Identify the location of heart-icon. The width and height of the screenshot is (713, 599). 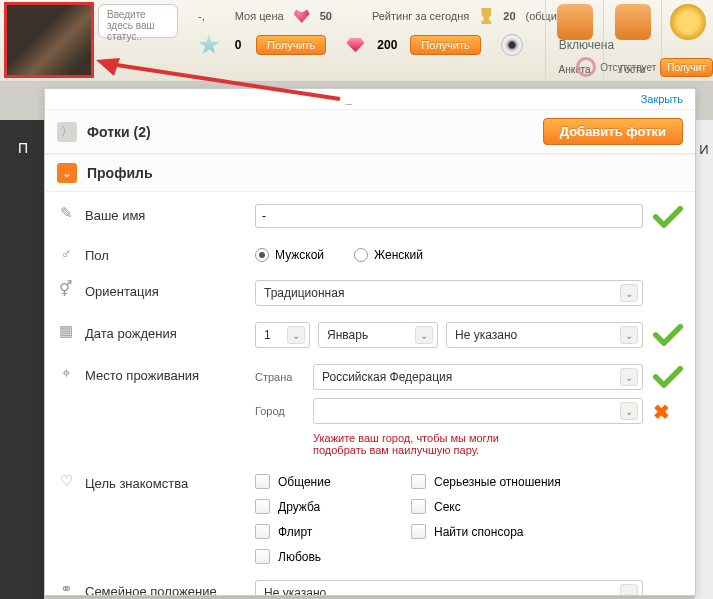
(302, 16).